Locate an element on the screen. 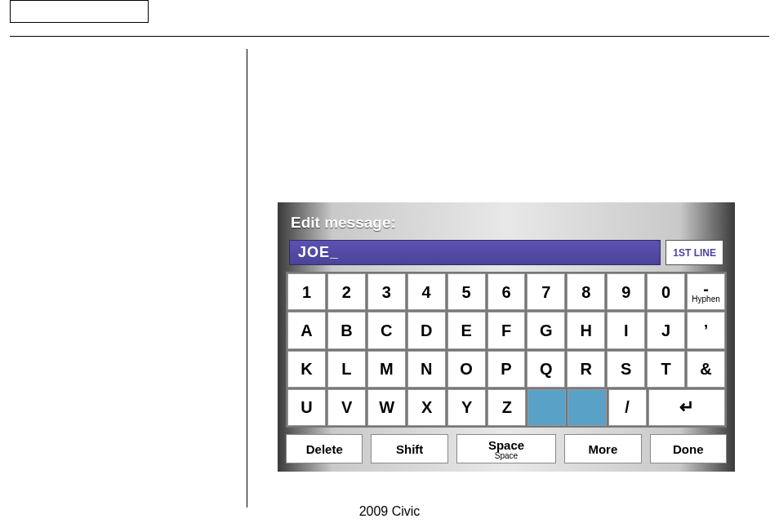 This screenshot has width=779, height=532. key-slash: / is located at coordinates (627, 408).